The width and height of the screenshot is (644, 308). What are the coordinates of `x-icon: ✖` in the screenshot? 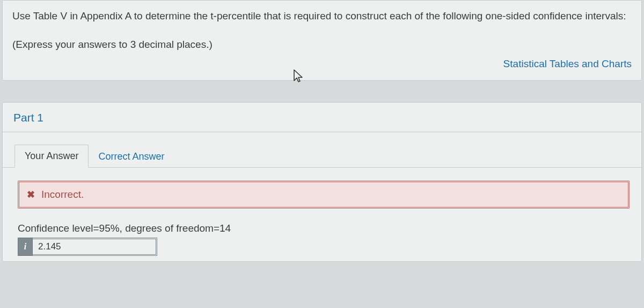 It's located at (31, 195).